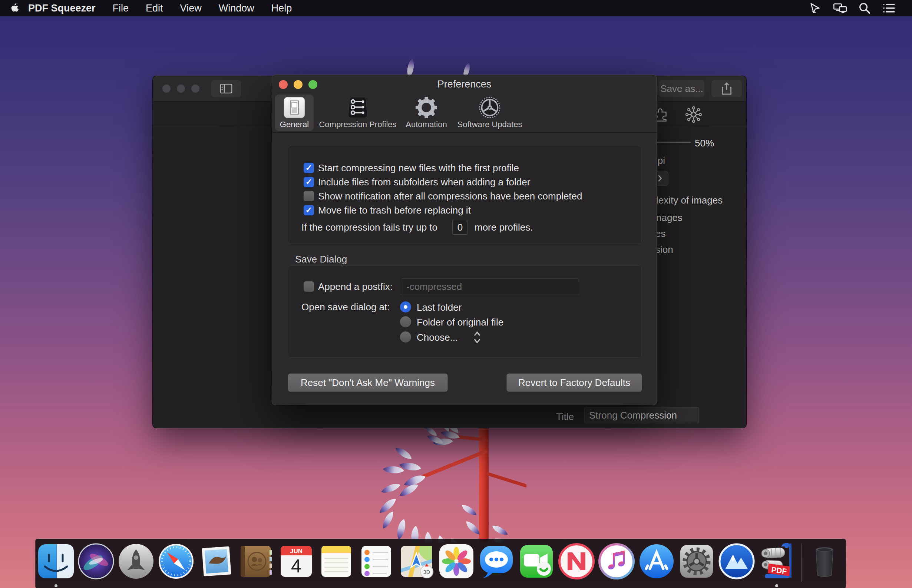 This screenshot has width=912, height=588. Describe the element at coordinates (336, 561) in the screenshot. I see `dock-notes-icon` at that location.